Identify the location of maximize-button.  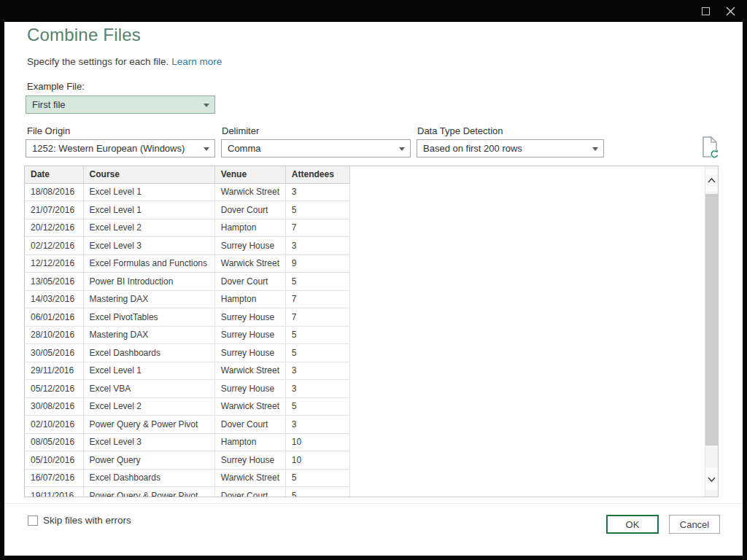
(705, 11).